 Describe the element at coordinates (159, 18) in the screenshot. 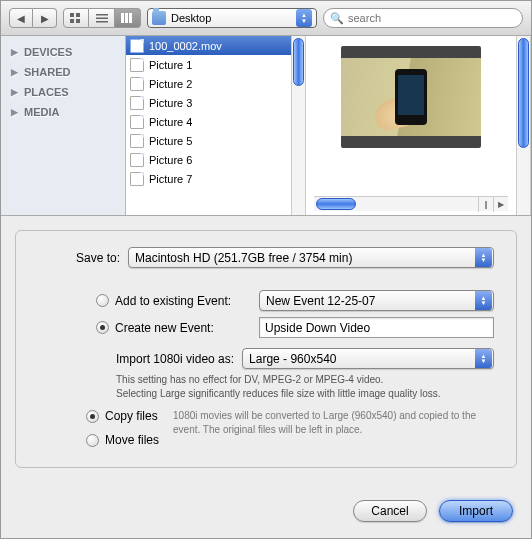

I see `folder-icon` at that location.